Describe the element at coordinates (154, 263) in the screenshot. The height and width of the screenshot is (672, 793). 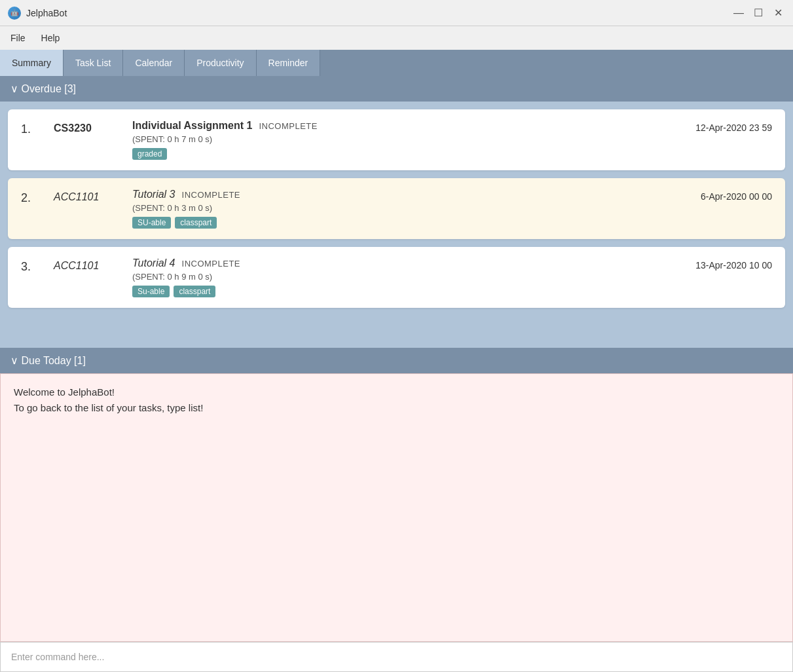
I see `task-title-3: Tutorial 4` at that location.